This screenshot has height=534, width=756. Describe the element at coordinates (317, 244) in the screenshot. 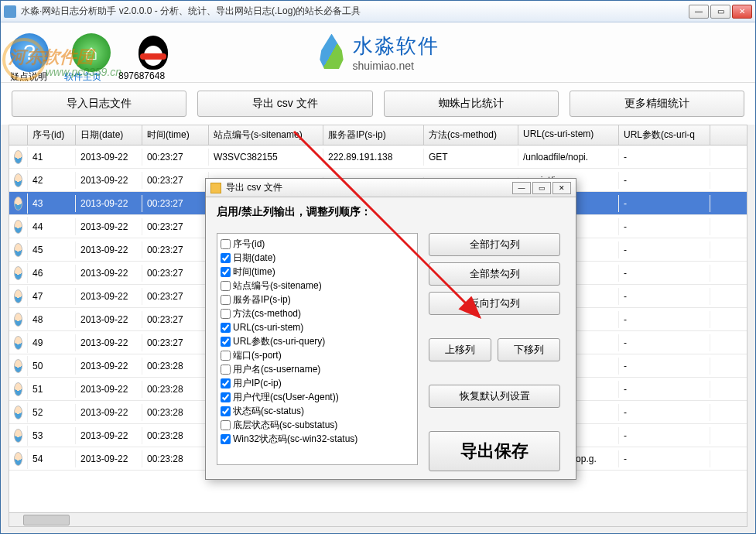

I see `check-item: 序号(id)` at that location.